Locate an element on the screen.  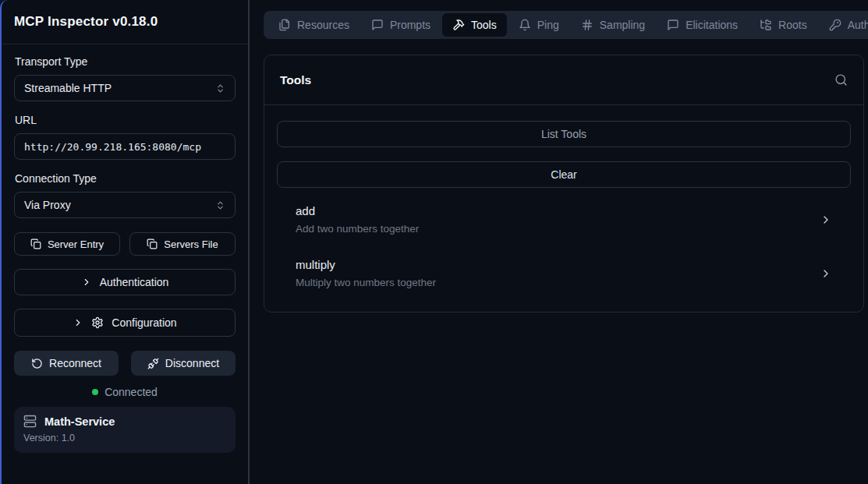
url-input is located at coordinates (125, 147).